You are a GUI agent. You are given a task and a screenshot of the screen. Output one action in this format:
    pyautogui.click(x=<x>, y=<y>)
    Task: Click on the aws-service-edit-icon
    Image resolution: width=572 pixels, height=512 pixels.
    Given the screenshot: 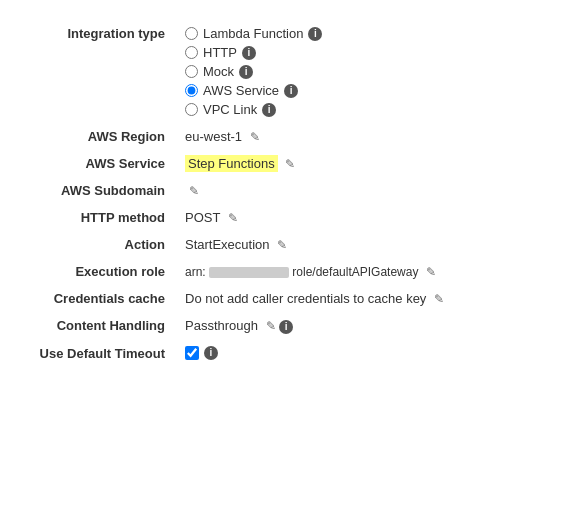 What is the action you would take?
    pyautogui.click(x=290, y=164)
    